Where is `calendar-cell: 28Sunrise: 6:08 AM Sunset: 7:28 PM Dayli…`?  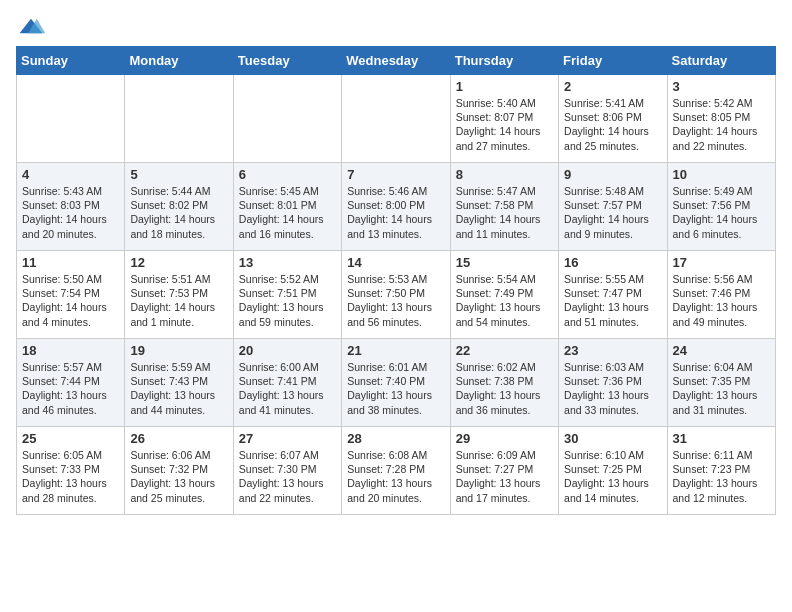 calendar-cell: 28Sunrise: 6:08 AM Sunset: 7:28 PM Dayli… is located at coordinates (396, 471).